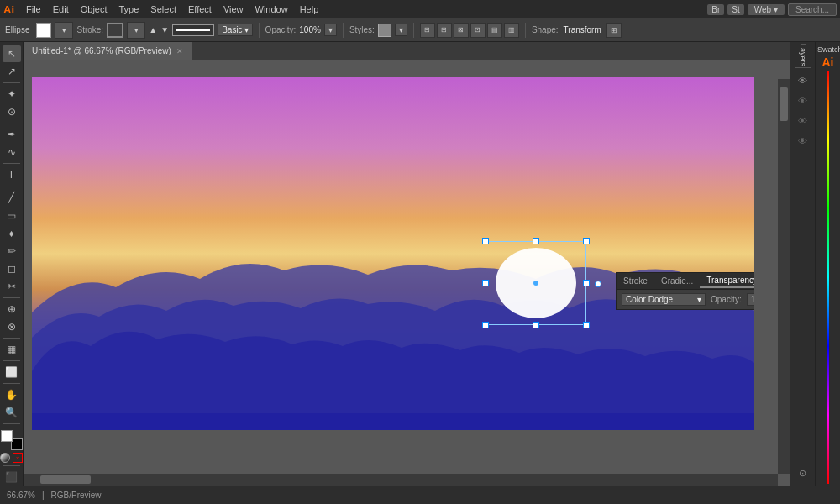 The width and height of the screenshot is (840, 504). Describe the element at coordinates (7, 436) in the screenshot. I see `fg-color-swatch` at that location.